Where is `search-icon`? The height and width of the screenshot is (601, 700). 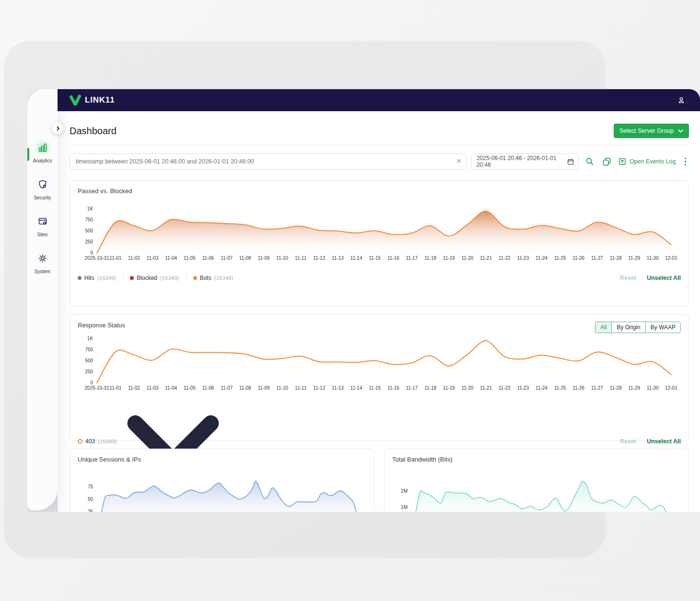 search-icon is located at coordinates (590, 162).